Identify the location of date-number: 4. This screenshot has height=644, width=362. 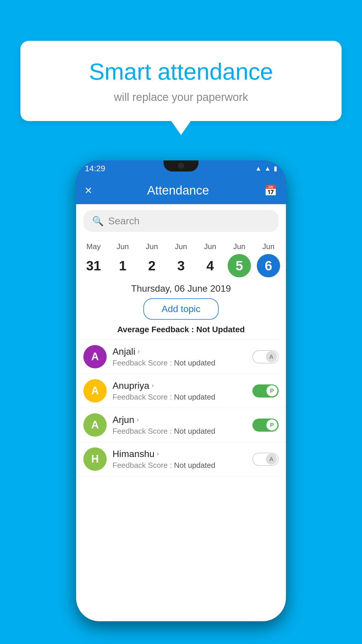
(210, 266).